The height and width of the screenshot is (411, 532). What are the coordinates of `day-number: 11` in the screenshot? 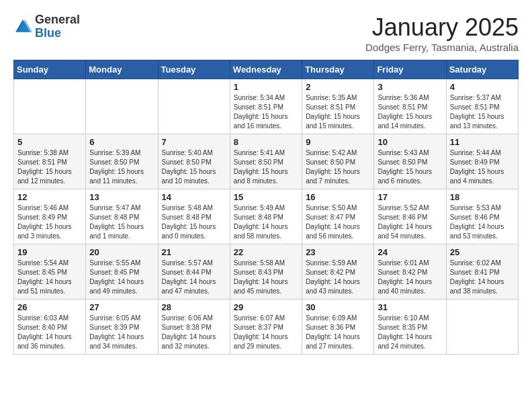 It's located at (482, 142).